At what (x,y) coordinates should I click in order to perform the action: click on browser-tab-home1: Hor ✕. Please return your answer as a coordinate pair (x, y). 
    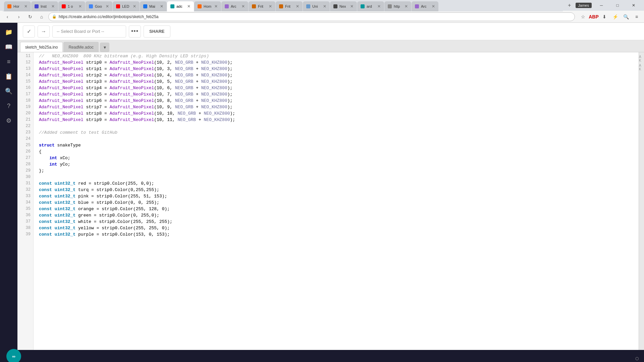
    Looking at the image, I should click on (17, 6).